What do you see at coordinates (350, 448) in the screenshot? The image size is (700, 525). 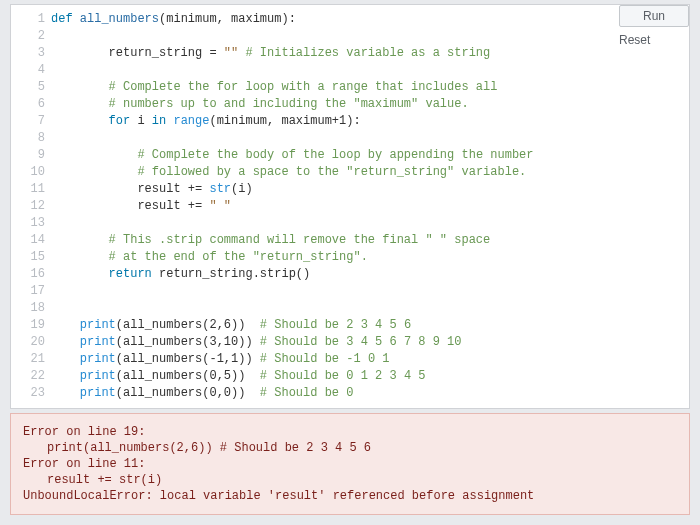 I see `error-line: print(all_numbers(2,6)) # Should be 2 3 …` at bounding box center [350, 448].